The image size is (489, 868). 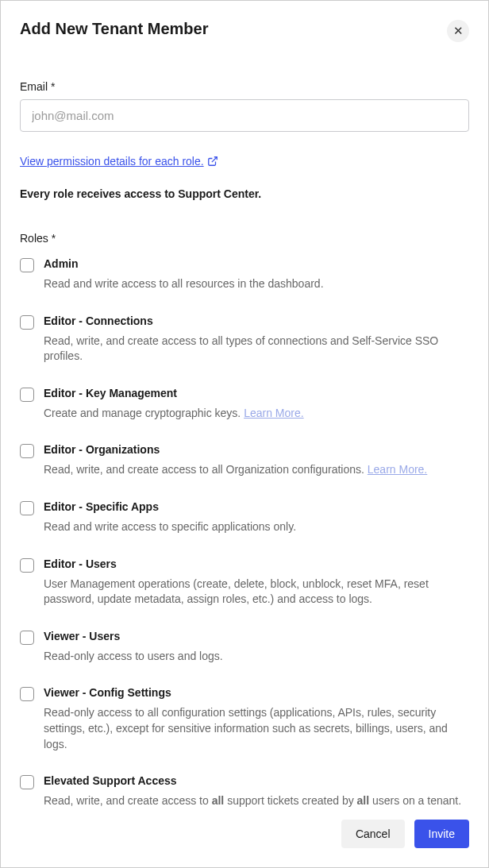 I want to click on close-icon: ✕, so click(x=459, y=31).